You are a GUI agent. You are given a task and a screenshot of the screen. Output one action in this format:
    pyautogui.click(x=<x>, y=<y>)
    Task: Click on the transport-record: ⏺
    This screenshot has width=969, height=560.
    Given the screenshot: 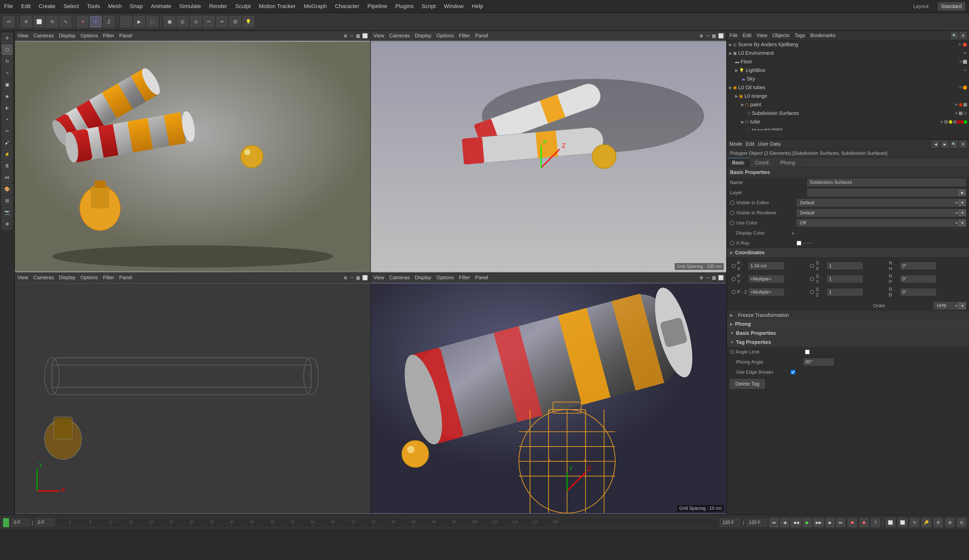 What is the action you would take?
    pyautogui.click(x=864, y=523)
    